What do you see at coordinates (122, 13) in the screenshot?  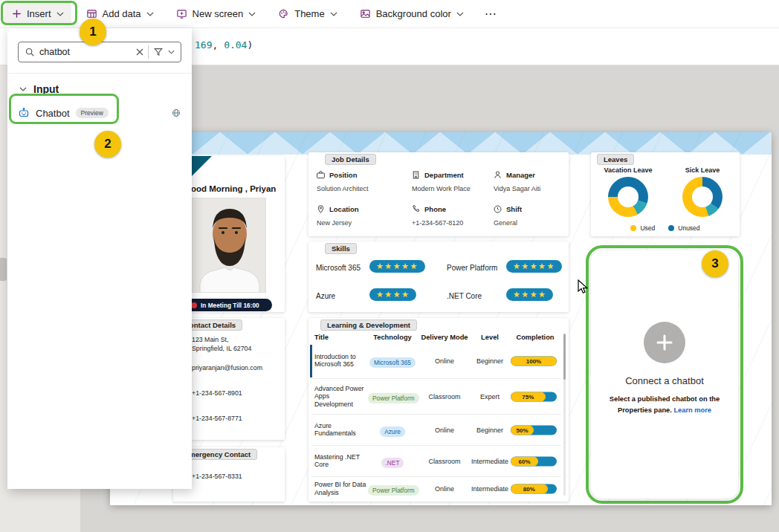 I see `add-data-label: Add data` at bounding box center [122, 13].